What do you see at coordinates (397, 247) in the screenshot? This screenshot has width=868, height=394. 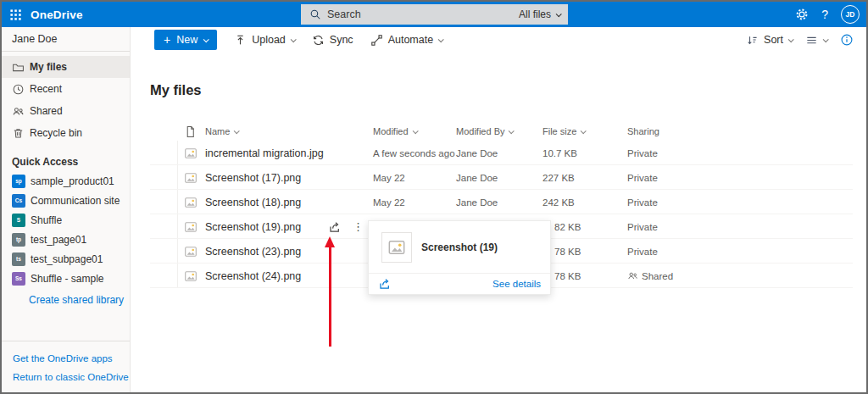 I see `file-thumbnail` at bounding box center [397, 247].